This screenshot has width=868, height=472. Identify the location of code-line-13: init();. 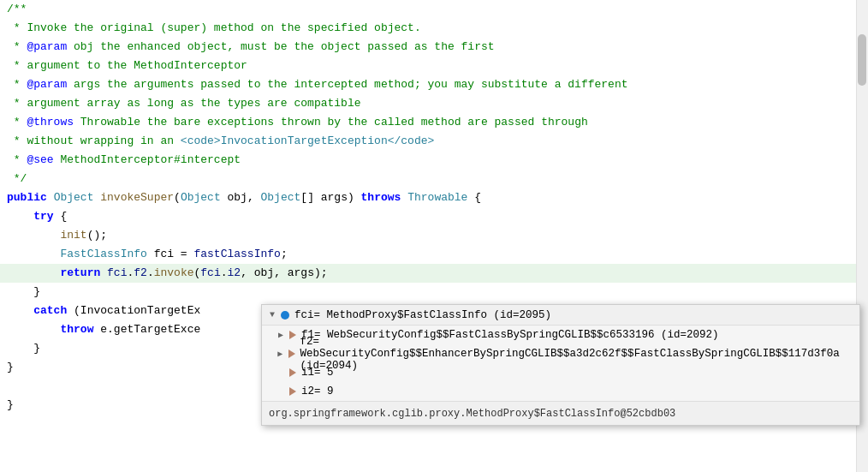
(434, 236).